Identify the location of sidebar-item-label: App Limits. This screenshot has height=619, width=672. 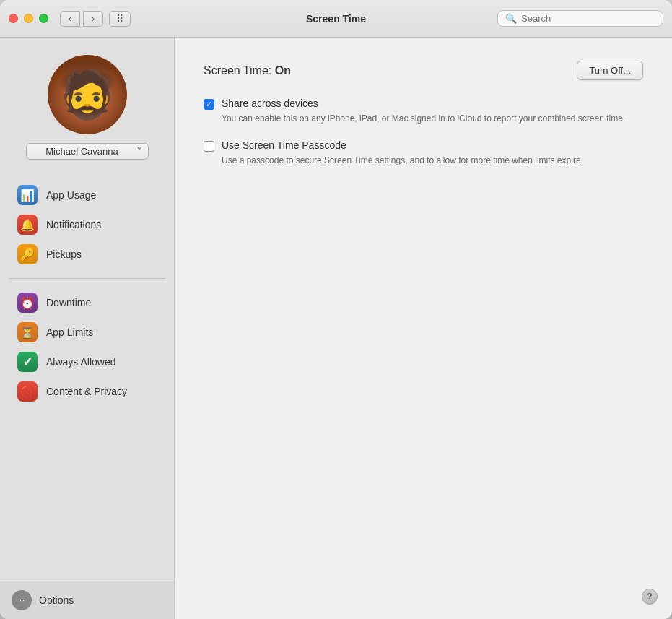
(69, 332).